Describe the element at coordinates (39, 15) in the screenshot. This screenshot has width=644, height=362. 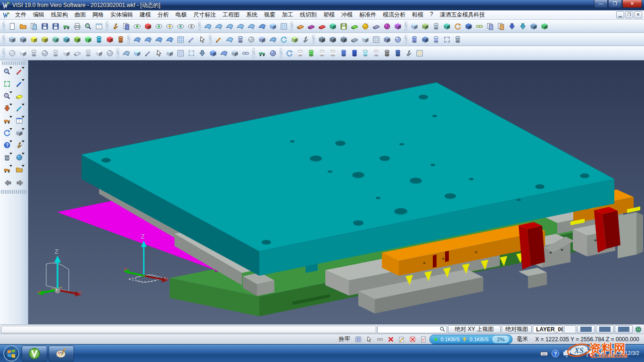
I see `menu-item-2: 编辑` at that location.